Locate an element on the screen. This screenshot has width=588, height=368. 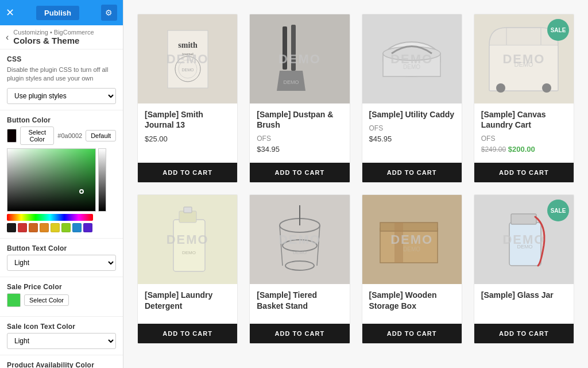
button-default-button: Default is located at coordinates (101, 136).